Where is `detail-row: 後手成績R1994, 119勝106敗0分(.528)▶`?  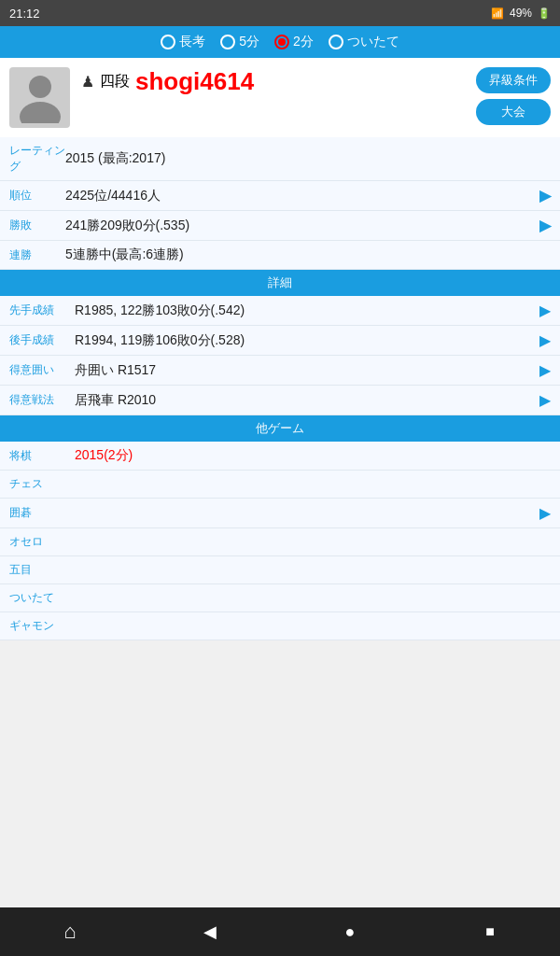 detail-row: 後手成績R1994, 119勝106敗0分(.528)▶ is located at coordinates (280, 341).